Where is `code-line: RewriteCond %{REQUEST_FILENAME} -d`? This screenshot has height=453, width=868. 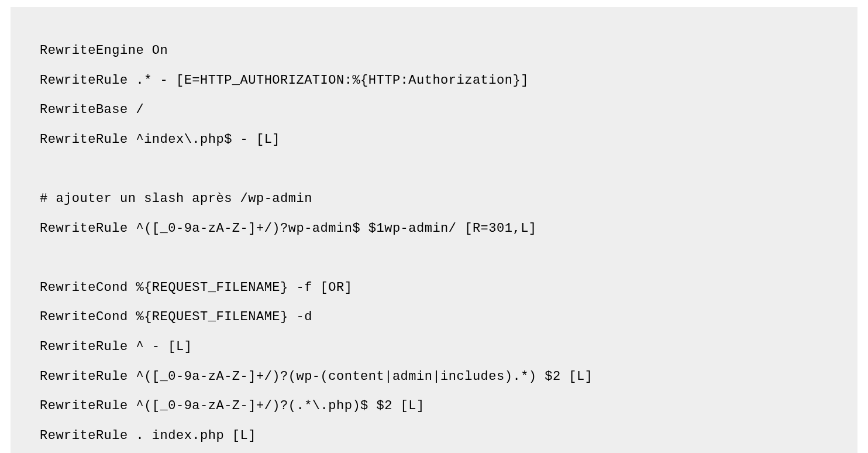 code-line: RewriteCond %{REQUEST_FILENAME} -d is located at coordinates (434, 317).